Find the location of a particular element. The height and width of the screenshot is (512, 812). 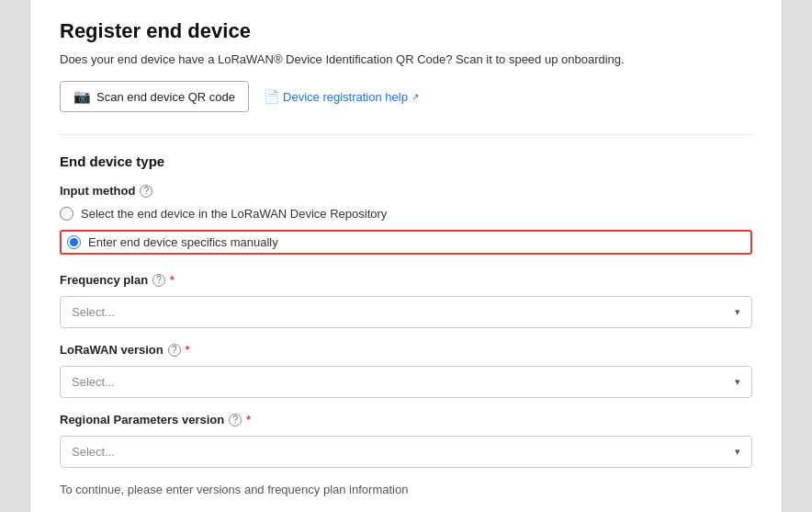

subtitle-text: Does your end device have a LoRaWAN® Dev… is located at coordinates (406, 59).